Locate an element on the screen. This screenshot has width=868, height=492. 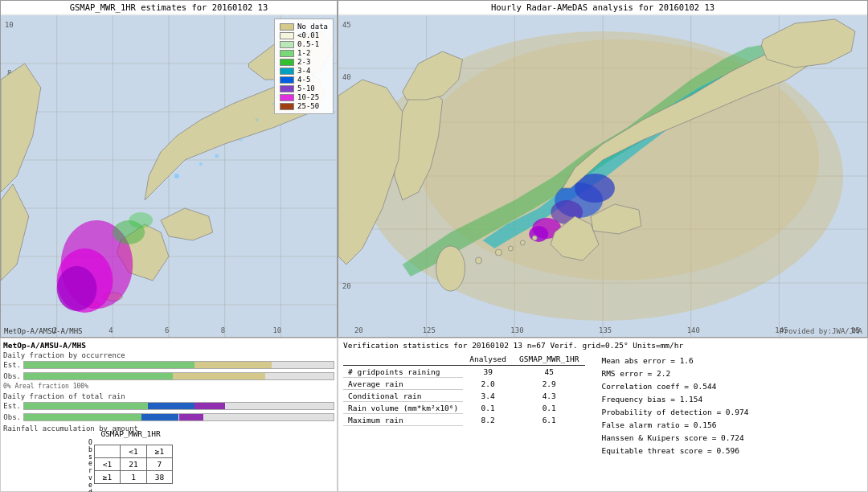
ct-row-label-ge1: ≥1 is located at coordinates (107, 477).